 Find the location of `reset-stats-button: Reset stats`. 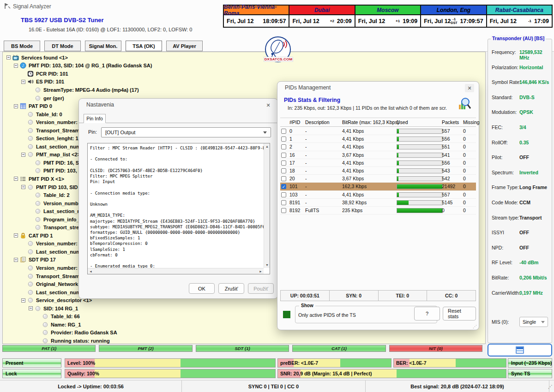

reset-stats-button: Reset stats is located at coordinates (459, 314).